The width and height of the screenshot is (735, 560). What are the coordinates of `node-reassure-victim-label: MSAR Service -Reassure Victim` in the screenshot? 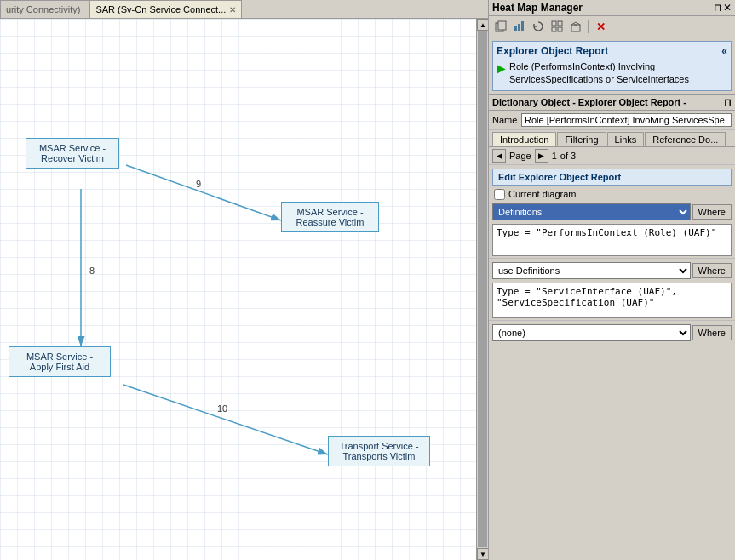 It's located at (330, 217).